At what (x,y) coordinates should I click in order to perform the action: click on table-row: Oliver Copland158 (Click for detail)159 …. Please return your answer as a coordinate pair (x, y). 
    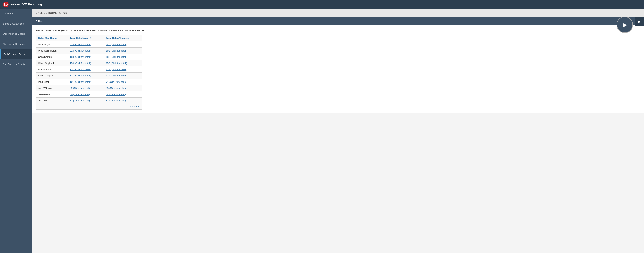
    Looking at the image, I should click on (89, 63).